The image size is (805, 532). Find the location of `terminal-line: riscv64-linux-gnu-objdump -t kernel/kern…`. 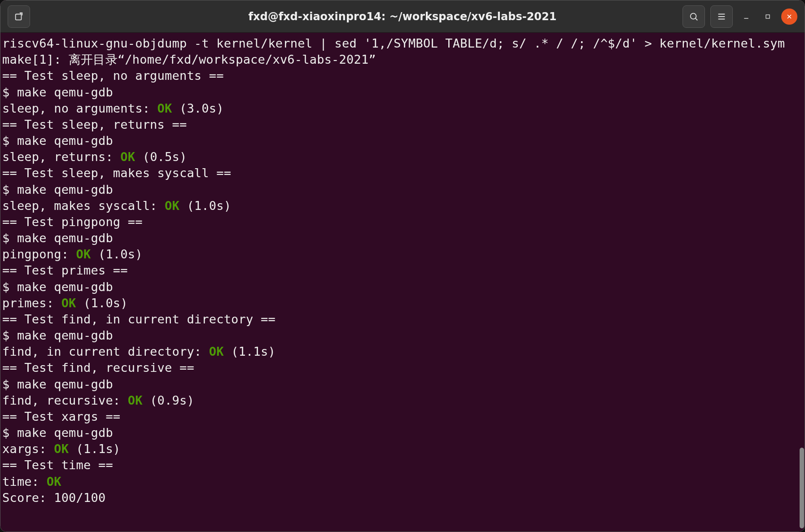

terminal-line: riscv64-linux-gnu-objdump -t kernel/kern… is located at coordinates (402, 44).